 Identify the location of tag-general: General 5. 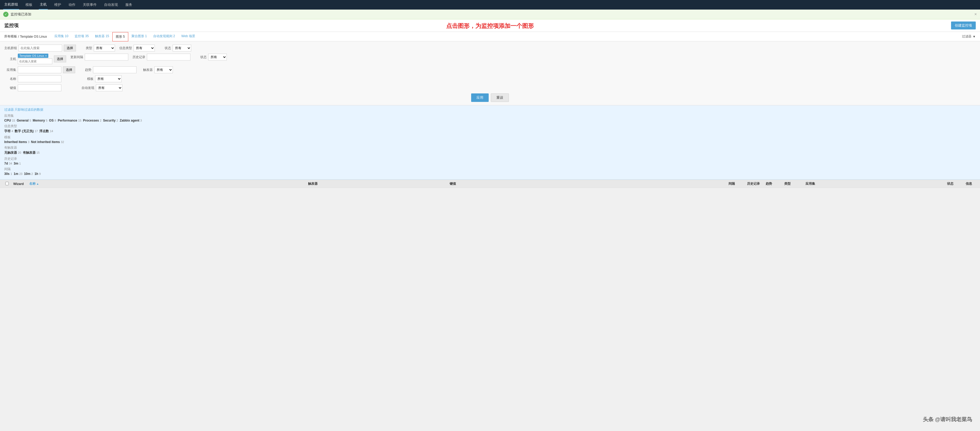
(24, 120).